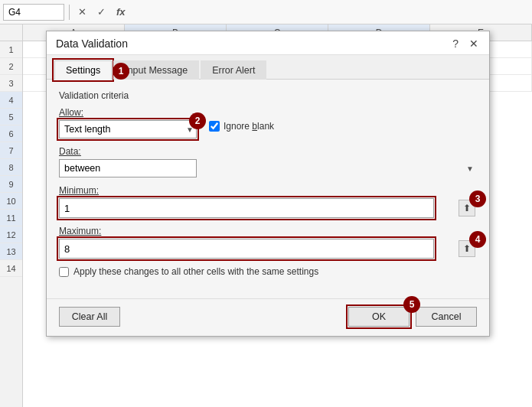 Image resolution: width=532 pixels, height=407 pixels. What do you see at coordinates (233, 70) in the screenshot?
I see `tab-error-alert: Error Alert` at bounding box center [233, 70].